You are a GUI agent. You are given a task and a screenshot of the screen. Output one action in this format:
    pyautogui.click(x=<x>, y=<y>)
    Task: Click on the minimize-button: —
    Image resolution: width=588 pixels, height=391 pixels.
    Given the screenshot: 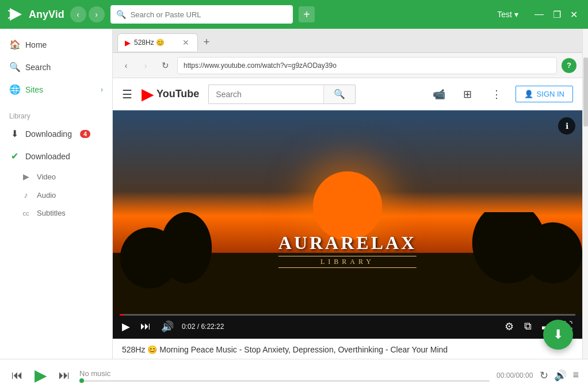 What is the action you would take?
    pyautogui.click(x=539, y=15)
    